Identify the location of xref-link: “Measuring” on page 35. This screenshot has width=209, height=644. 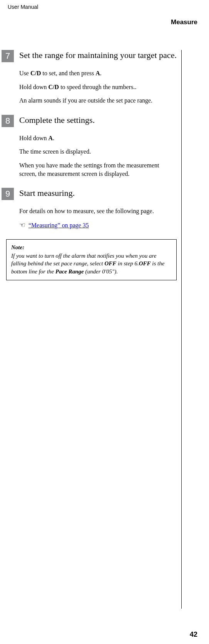
(59, 225).